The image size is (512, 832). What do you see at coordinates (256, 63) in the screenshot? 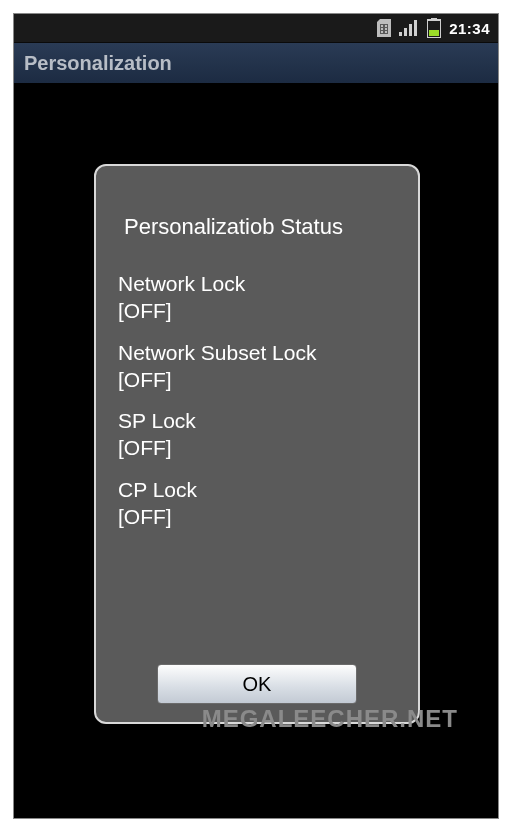
I see `title-bar: Personalization` at bounding box center [256, 63].